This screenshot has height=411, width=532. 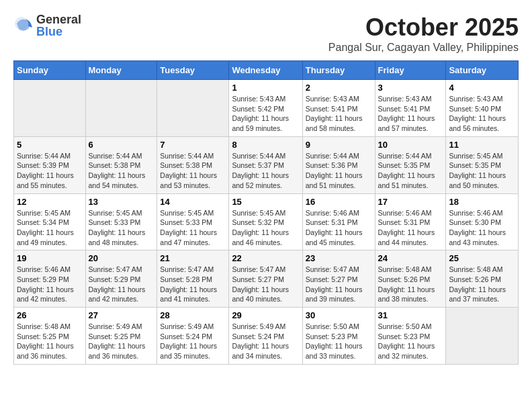 What do you see at coordinates (121, 279) in the screenshot?
I see `calendar-cell: 20Sunrise: 5:47 AMSunset: 5:29 PMDayligh…` at bounding box center [121, 279].